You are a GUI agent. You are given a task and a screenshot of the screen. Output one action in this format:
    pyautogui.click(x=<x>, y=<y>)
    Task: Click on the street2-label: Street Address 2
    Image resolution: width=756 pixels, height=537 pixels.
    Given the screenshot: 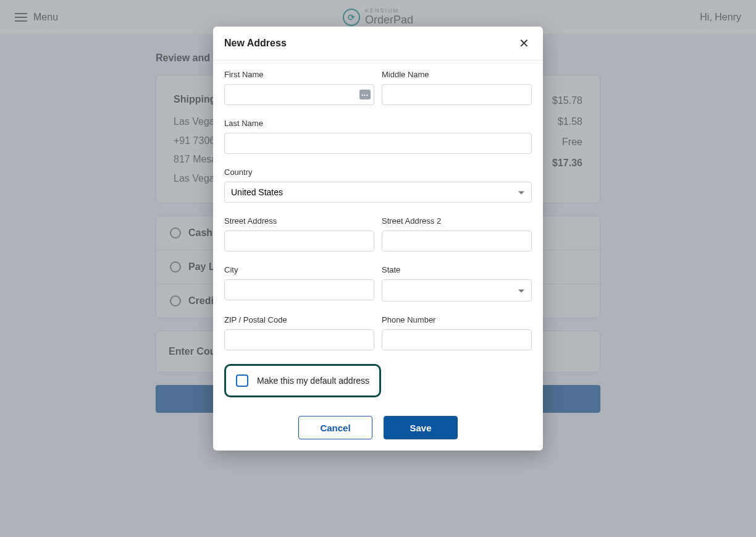 What is the action you would take?
    pyautogui.click(x=457, y=221)
    